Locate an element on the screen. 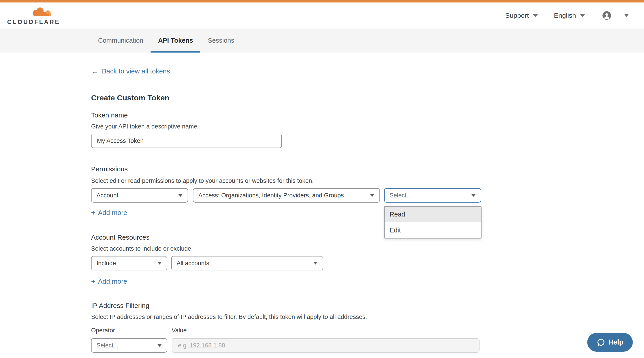 Image resolution: width=644 pixels, height=358 pixels. top-accent-bar is located at coordinates (322, 1).